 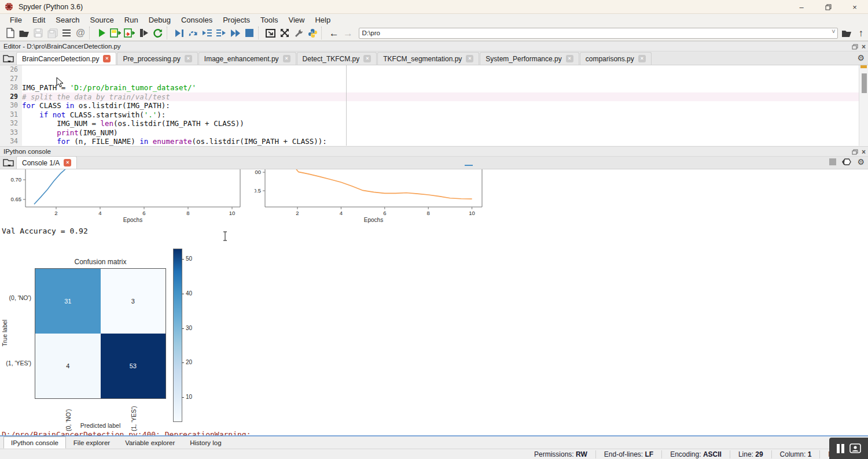 I want to click on debug-file-button, so click(x=179, y=33).